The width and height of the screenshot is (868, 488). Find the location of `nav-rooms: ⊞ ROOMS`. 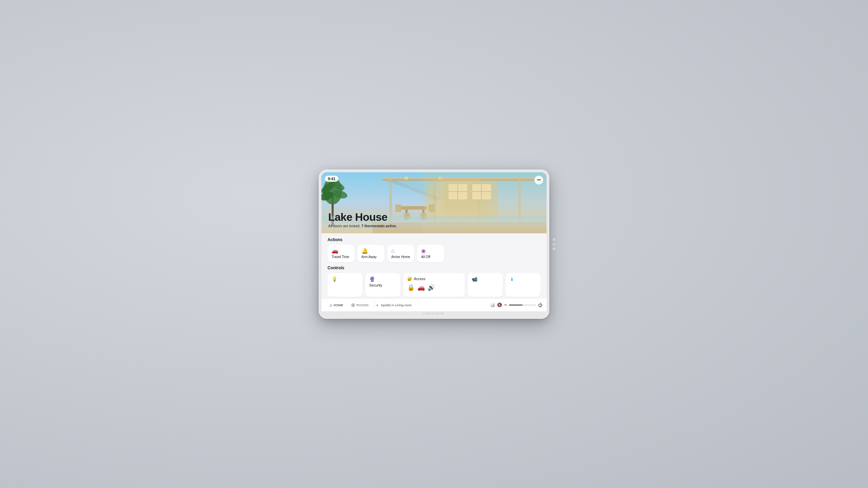

nav-rooms: ⊞ ROOMS is located at coordinates (360, 305).